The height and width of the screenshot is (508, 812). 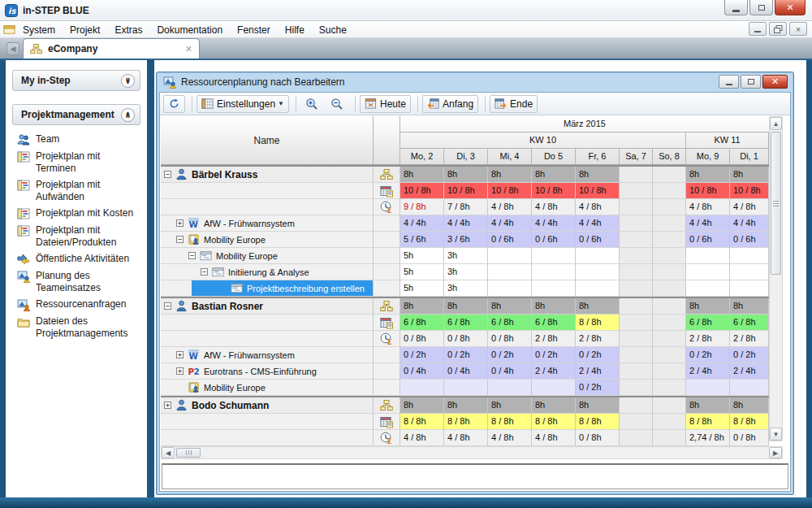 What do you see at coordinates (510, 240) in the screenshot?
I see `day-cell: 0 / 6h` at bounding box center [510, 240].